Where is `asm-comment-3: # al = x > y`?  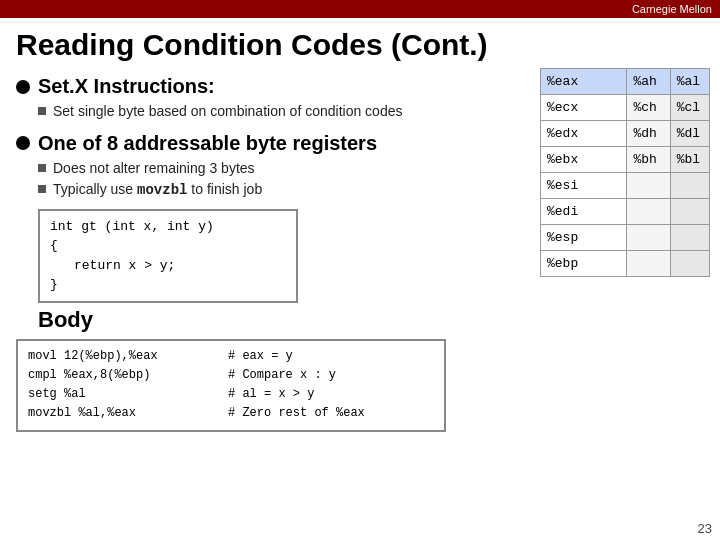 asm-comment-3: # al = x > y is located at coordinates (271, 394).